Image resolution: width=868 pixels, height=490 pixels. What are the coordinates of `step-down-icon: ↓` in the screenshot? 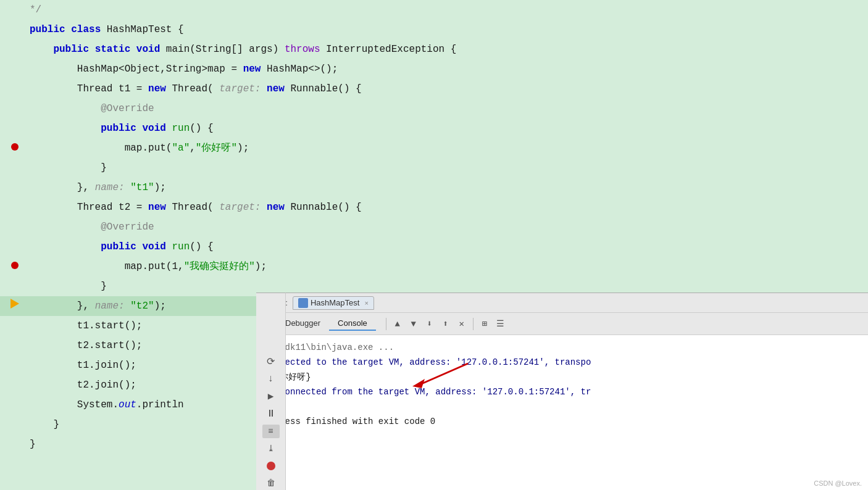 It's located at (271, 379).